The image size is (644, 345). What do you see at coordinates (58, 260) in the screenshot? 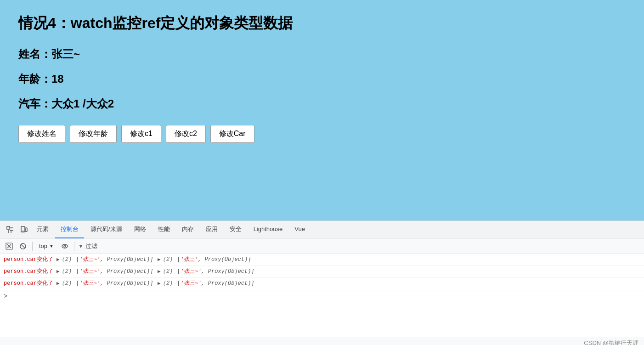
I see `log-arrow-1a: ▶` at bounding box center [58, 260].